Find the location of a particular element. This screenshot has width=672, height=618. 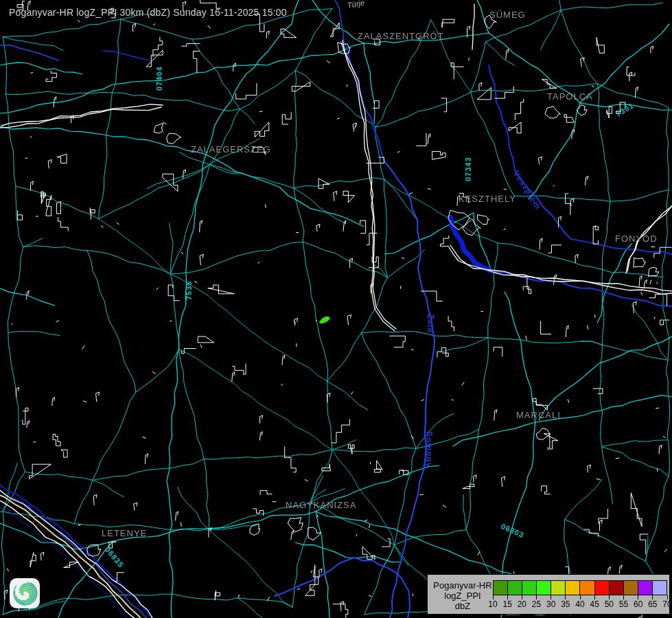

legend-tick-value: 35 is located at coordinates (566, 604).